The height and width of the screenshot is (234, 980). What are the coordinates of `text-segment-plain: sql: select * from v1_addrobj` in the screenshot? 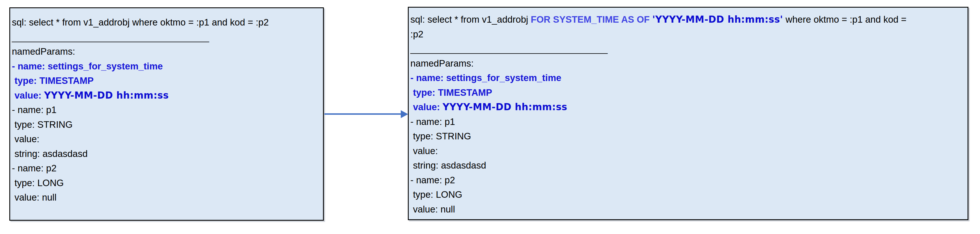 It's located at (471, 19).